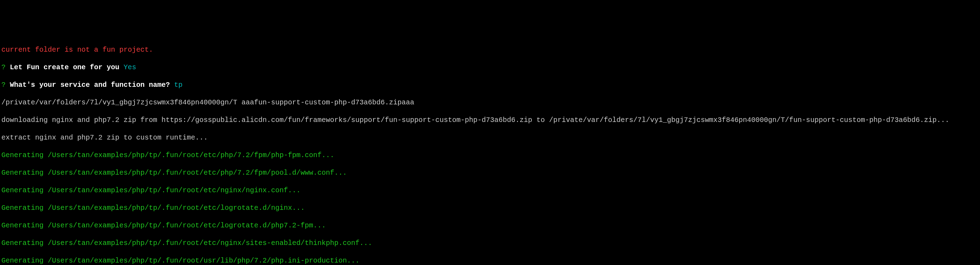 This screenshot has width=980, height=265. Describe the element at coordinates (490, 103) in the screenshot. I see `path-line: /private/var/folders/7l/vy1_gbgj7zjcswmx…` at that location.